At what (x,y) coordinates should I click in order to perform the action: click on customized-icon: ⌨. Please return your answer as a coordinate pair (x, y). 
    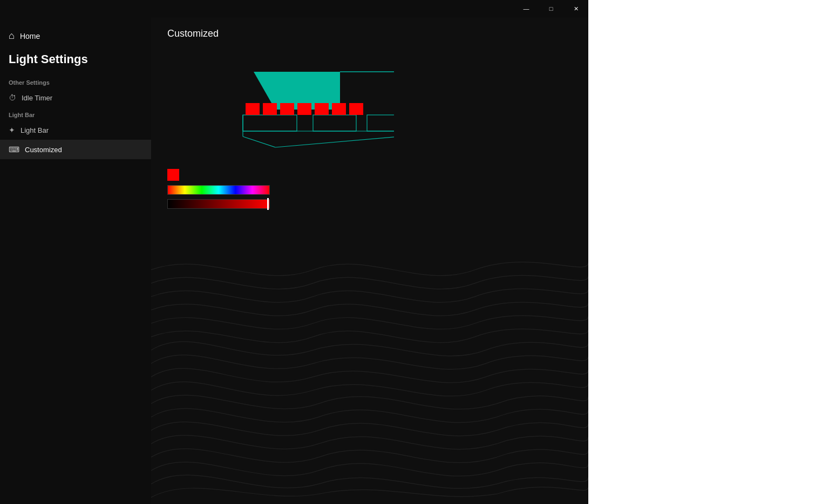
    Looking at the image, I should click on (14, 149).